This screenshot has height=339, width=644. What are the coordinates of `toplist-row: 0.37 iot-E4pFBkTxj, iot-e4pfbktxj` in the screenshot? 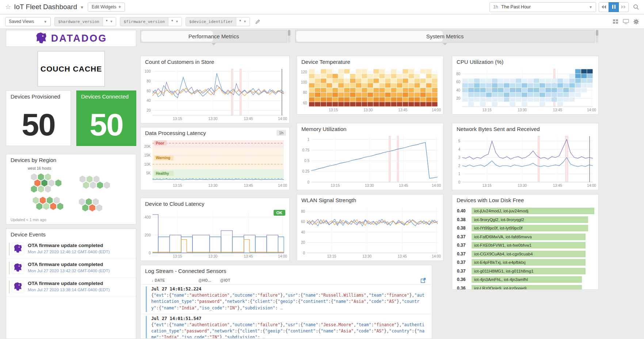 It's located at (525, 263).